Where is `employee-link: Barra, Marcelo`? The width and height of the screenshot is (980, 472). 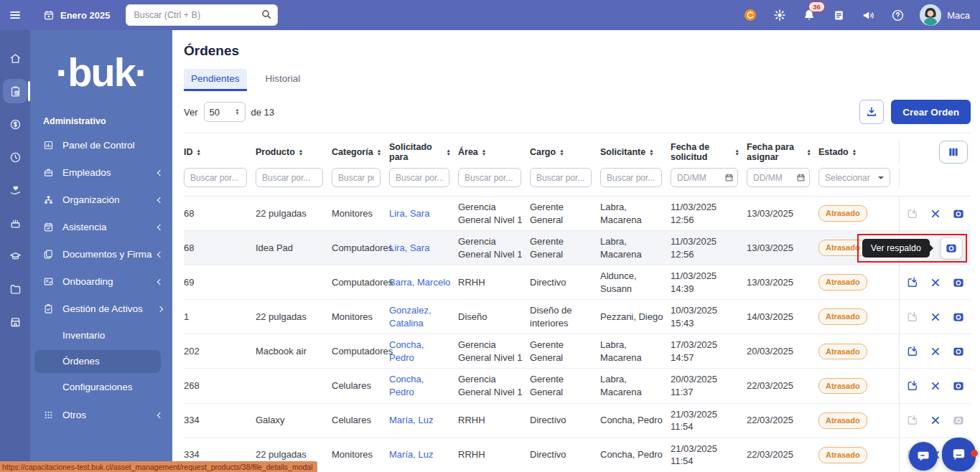 employee-link: Barra, Marcelo is located at coordinates (419, 283).